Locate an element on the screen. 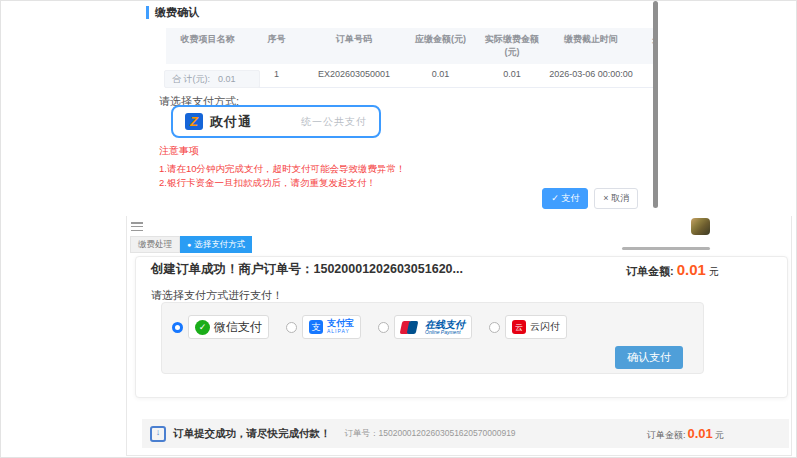  alipay-sublabel: ALIPAY is located at coordinates (340, 332).